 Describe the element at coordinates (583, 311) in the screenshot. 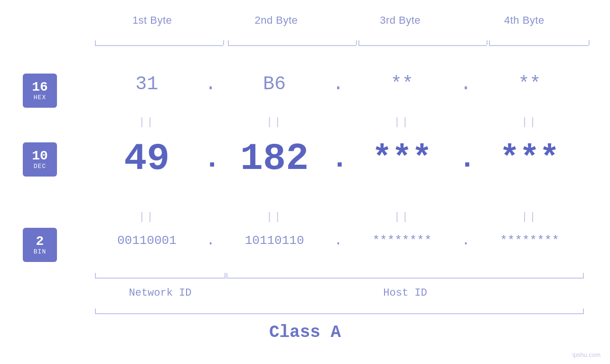

I see `tick-full-right` at that location.